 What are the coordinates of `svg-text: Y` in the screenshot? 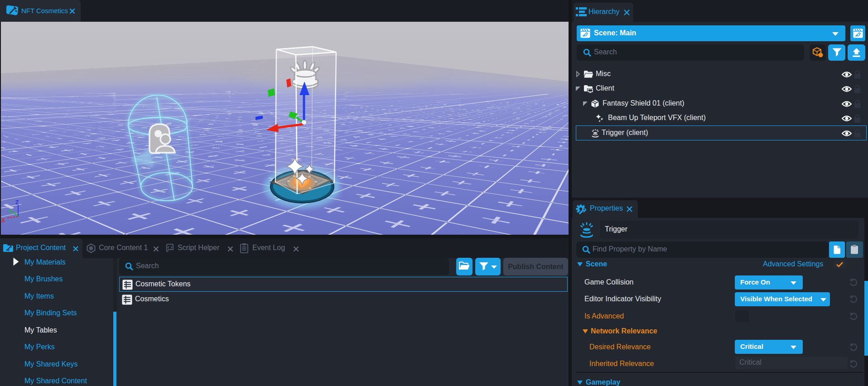 It's located at (10, 212).